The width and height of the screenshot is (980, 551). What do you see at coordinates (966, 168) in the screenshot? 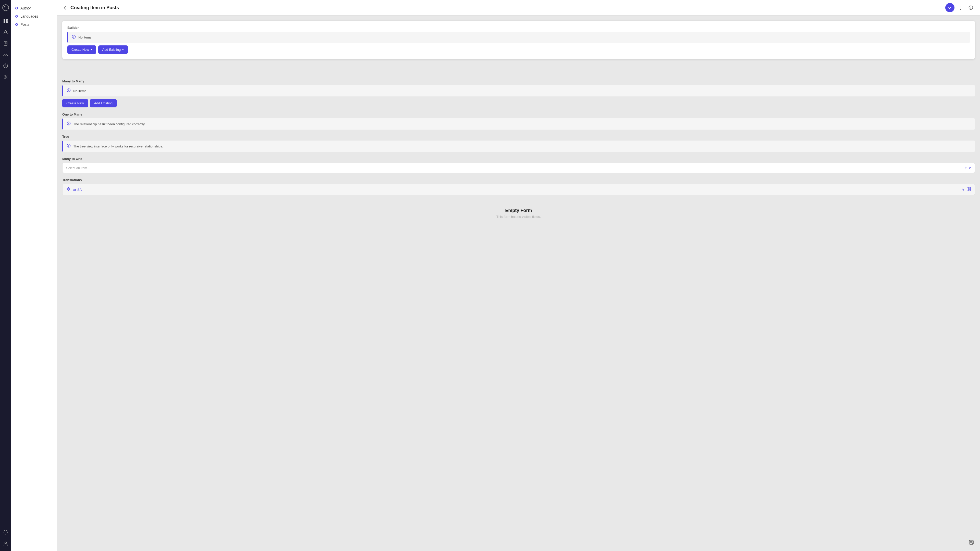
I see `many-to-one-plus-icon: +` at bounding box center [966, 168].